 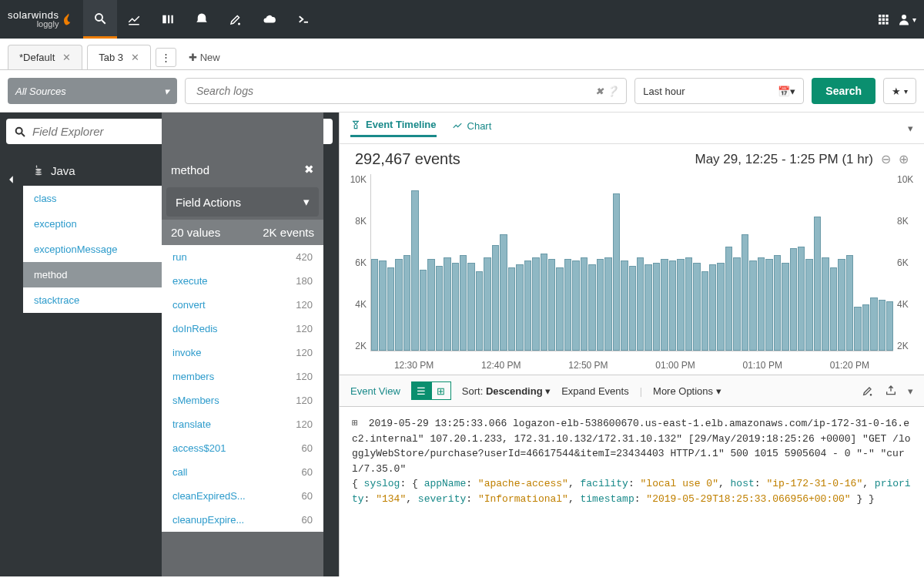 I want to click on user-menu-icon: ▾, so click(x=907, y=19).